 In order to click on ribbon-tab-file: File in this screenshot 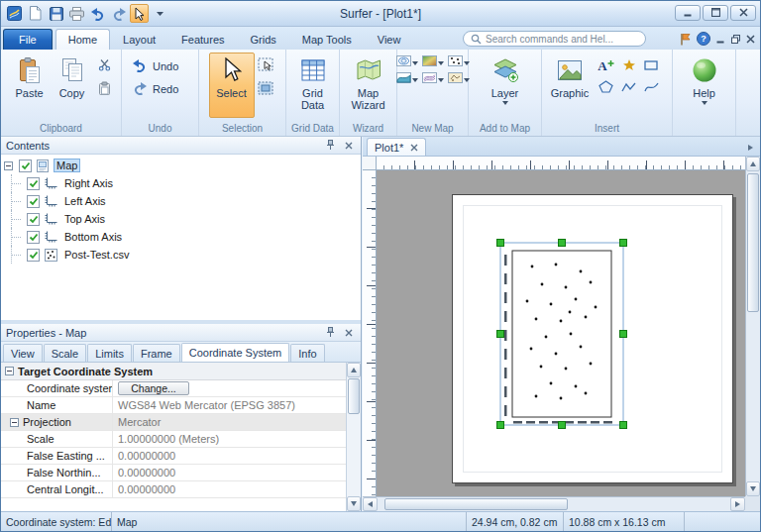, I will do `click(28, 40)`.